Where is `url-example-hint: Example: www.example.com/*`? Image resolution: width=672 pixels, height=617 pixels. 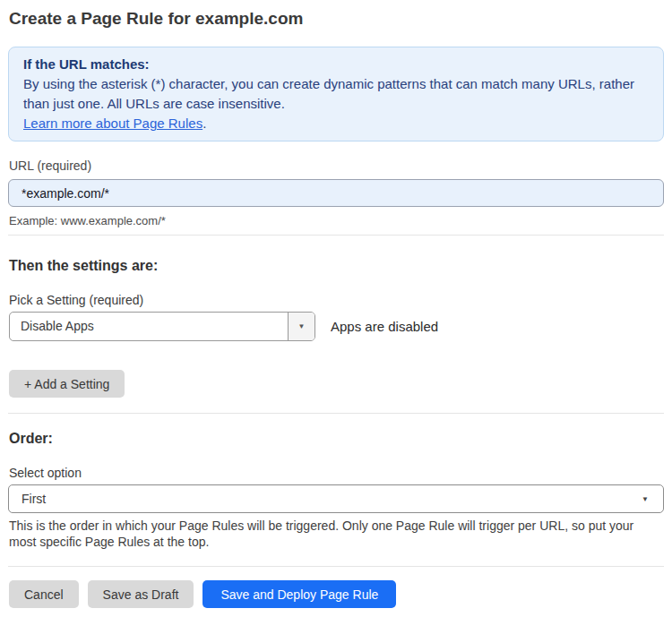
url-example-hint: Example: www.example.com/* is located at coordinates (336, 220).